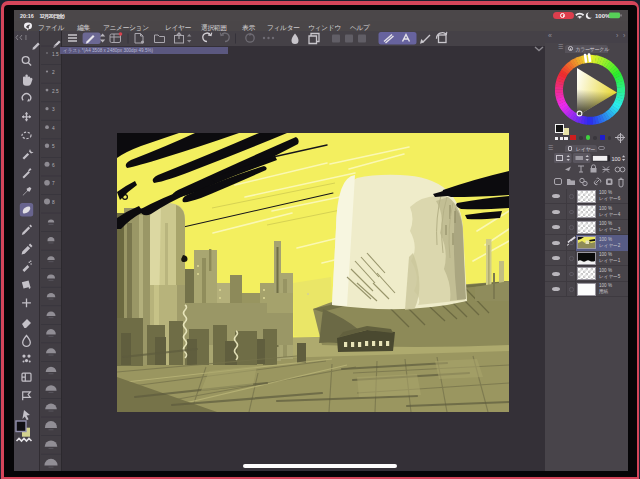 The width and height of the screenshot is (640, 479). What do you see at coordinates (54, 166) in the screenshot?
I see `svg-text: 6` at bounding box center [54, 166].